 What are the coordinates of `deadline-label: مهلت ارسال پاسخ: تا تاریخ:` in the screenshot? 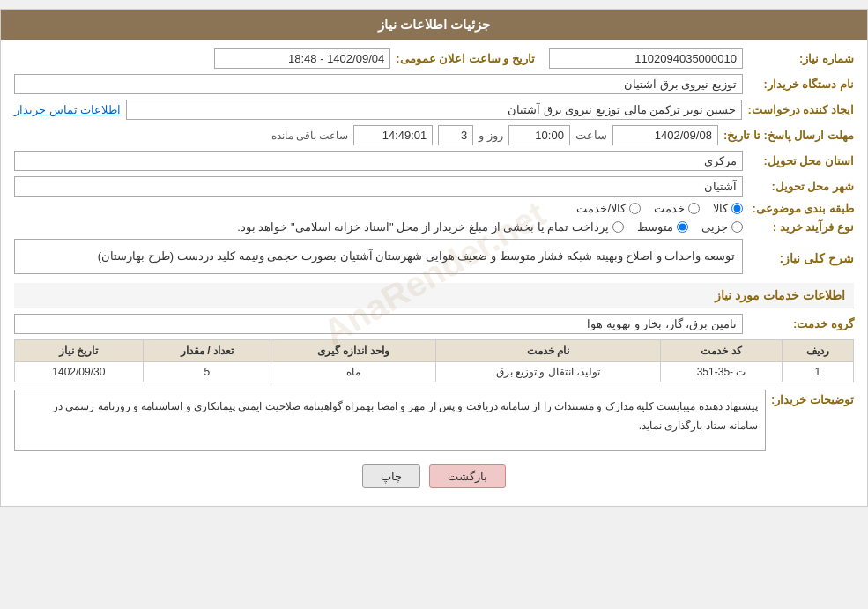 It's located at (789, 136).